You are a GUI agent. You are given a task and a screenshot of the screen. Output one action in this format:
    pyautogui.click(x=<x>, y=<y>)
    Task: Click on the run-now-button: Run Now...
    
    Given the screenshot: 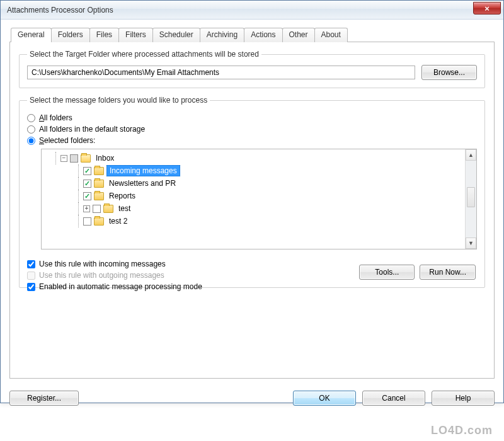 What is the action you would take?
    pyautogui.click(x=447, y=272)
    